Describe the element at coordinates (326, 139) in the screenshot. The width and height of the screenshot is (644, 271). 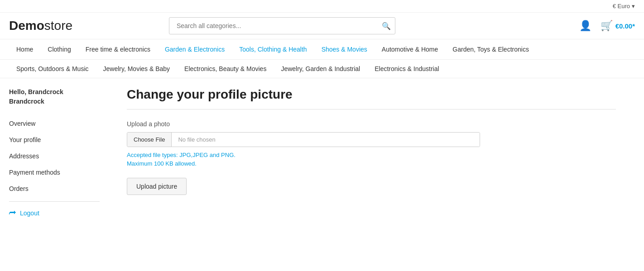
I see `file-name-display: No file chosen` at that location.